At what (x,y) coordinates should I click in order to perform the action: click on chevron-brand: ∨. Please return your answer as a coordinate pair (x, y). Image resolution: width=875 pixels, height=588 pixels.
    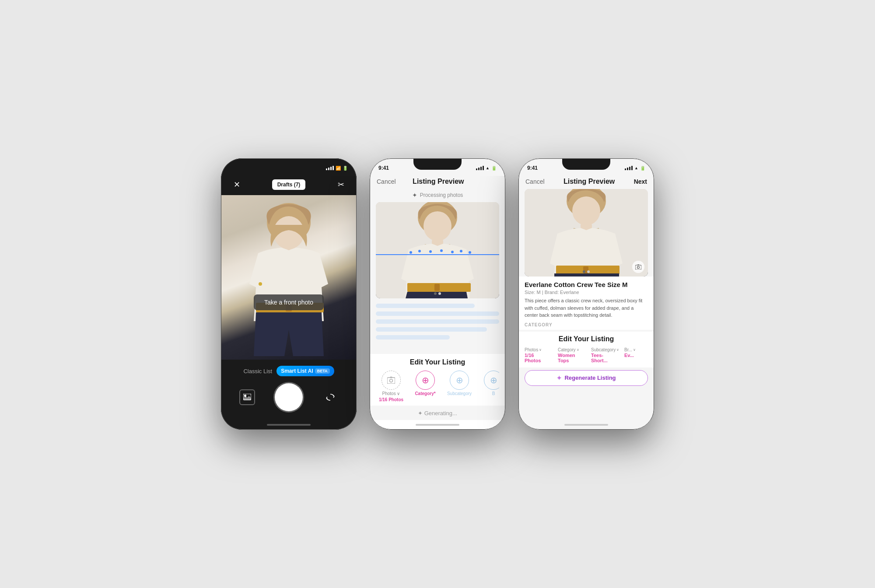
    Looking at the image, I should click on (634, 350).